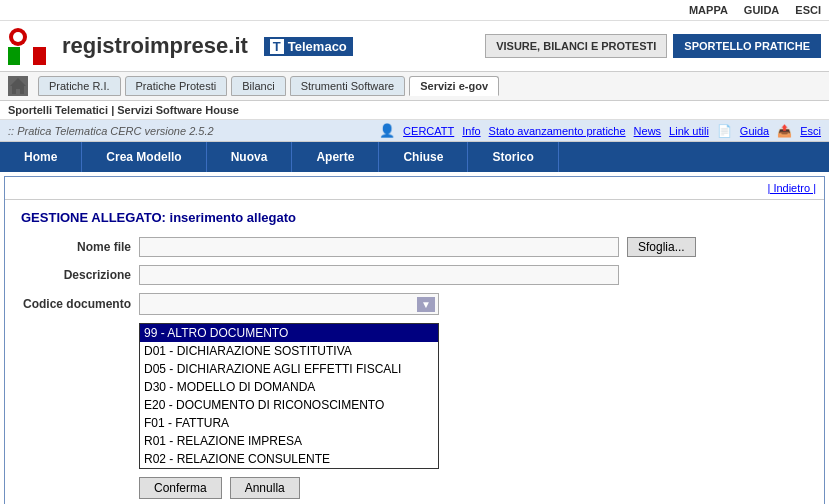 This screenshot has height=504, width=829. I want to click on subtitle-version: :: Pratica Telematica CERC versione 2.5.…, so click(111, 131).